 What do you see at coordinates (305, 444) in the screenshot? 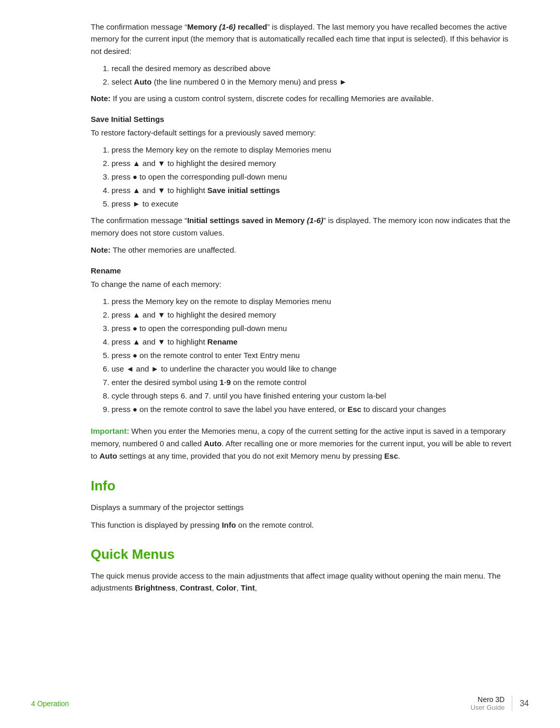
I see `important-para: Important: When you enter the Memories m…` at bounding box center [305, 444].